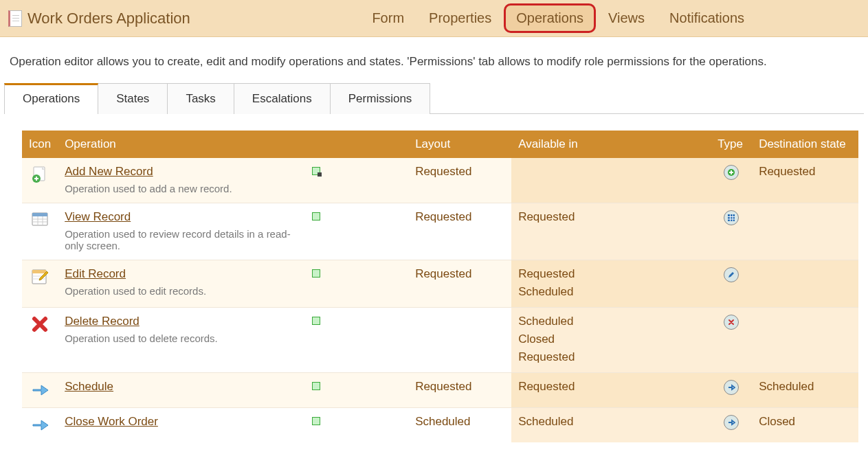 The image size is (868, 452). What do you see at coordinates (40, 323) in the screenshot?
I see `delete-record-icon` at bounding box center [40, 323].